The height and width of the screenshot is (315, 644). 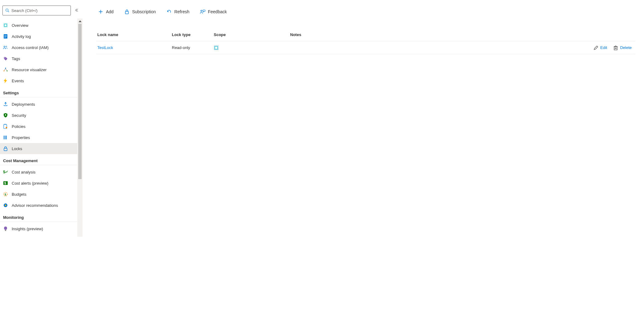 What do you see at coordinates (41, 70) in the screenshot?
I see `sidebar-item-resource-visualizer: Resource visualizer` at bounding box center [41, 70].